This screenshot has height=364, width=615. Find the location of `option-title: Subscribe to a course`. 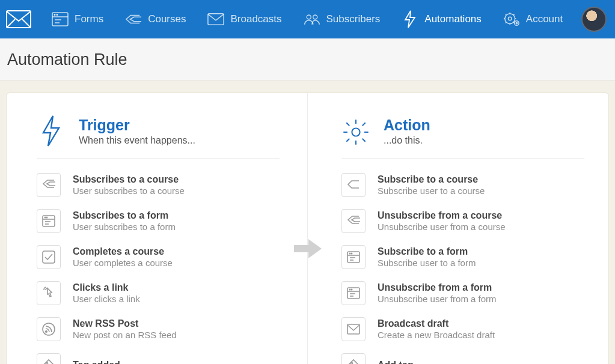

option-title: Subscribe to a course is located at coordinates (431, 180).